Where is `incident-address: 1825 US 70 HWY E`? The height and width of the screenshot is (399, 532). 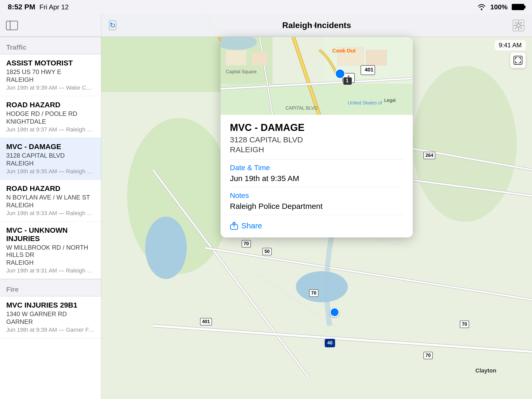
incident-address: 1825 US 70 HWY E is located at coordinates (50, 72).